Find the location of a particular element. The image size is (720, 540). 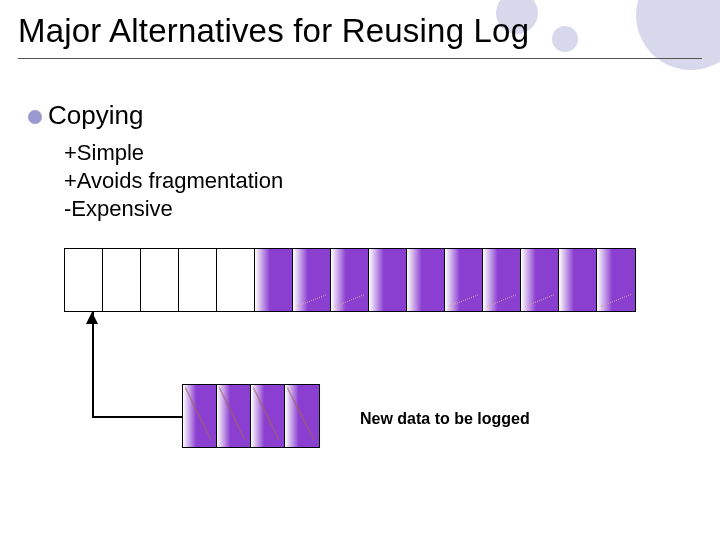

title-divider is located at coordinates (360, 58).